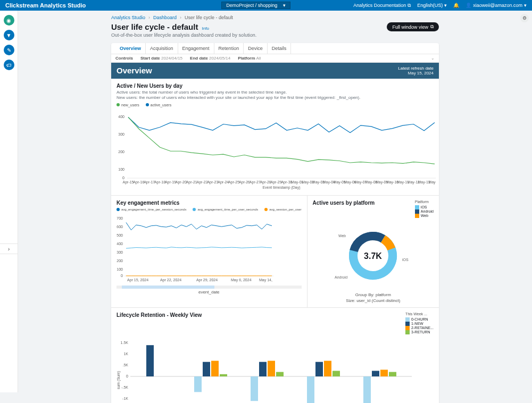 Image resolution: width=532 pixels, height=403 pixels. Describe the element at coordinates (202, 182) in the screenshot. I see `svg-text: Apr-22` at that location.